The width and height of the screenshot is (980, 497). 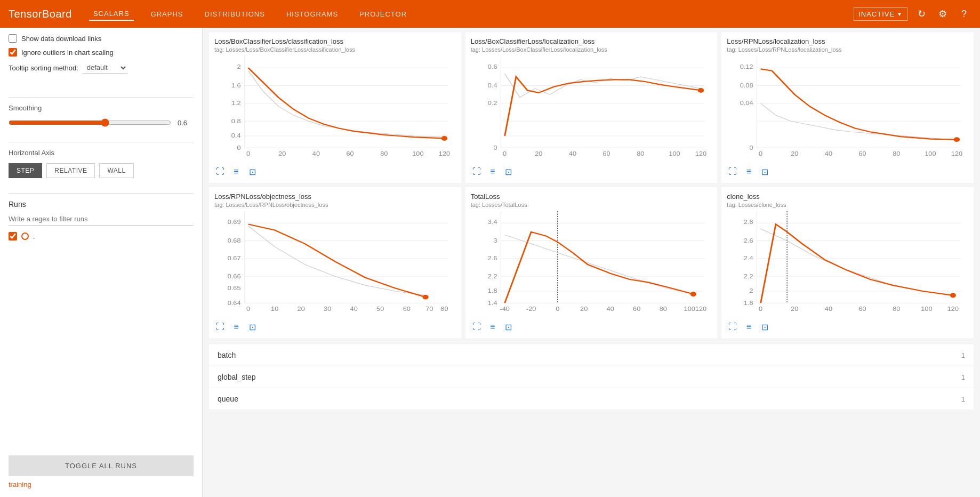 What do you see at coordinates (963, 399) in the screenshot?
I see `bottom-item-queue-count: 1` at bounding box center [963, 399].